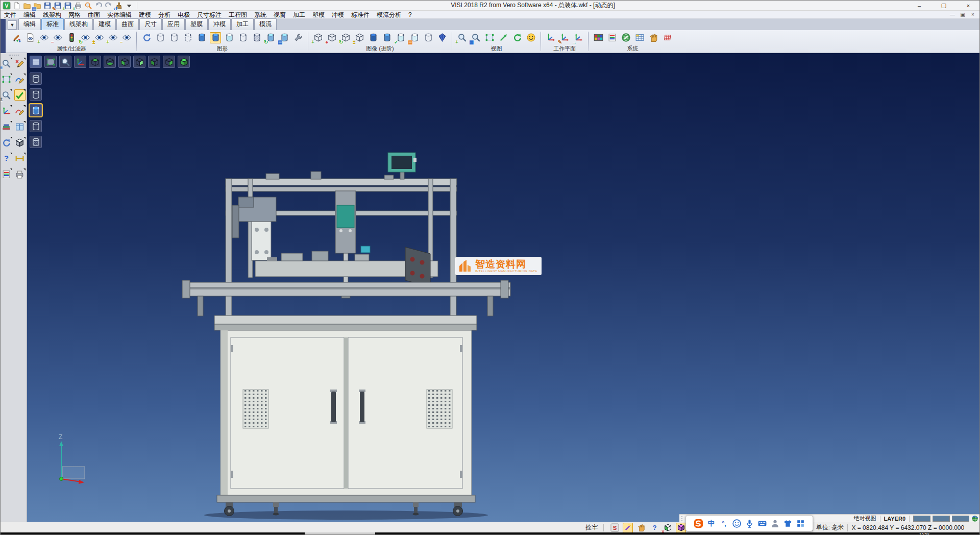 Image resolution: width=980 pixels, height=535 pixels. What do you see at coordinates (209, 15) in the screenshot?
I see `menu-item-10: 尺寸标注` at bounding box center [209, 15].